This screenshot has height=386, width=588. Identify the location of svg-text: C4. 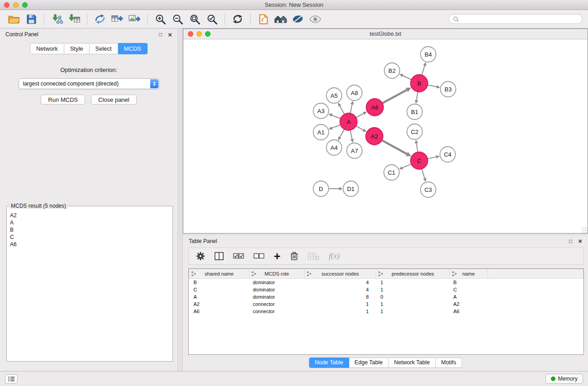
(448, 155).